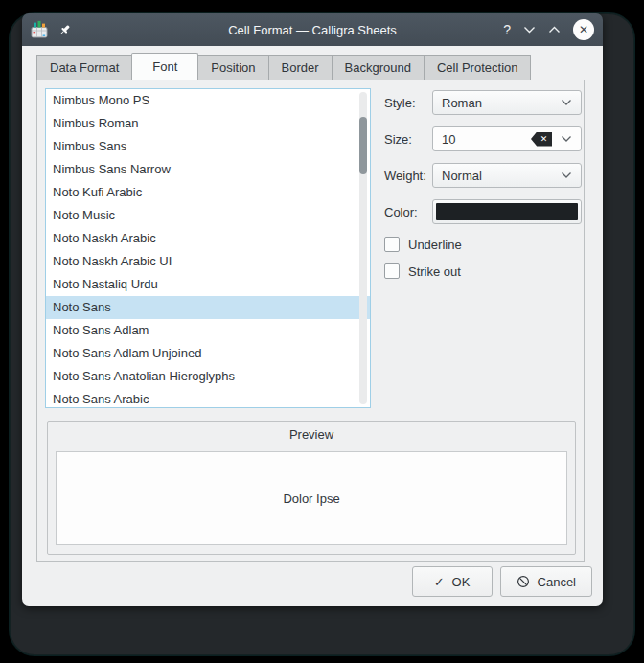 This screenshot has height=663, width=644. I want to click on style-label: Style:, so click(408, 103).